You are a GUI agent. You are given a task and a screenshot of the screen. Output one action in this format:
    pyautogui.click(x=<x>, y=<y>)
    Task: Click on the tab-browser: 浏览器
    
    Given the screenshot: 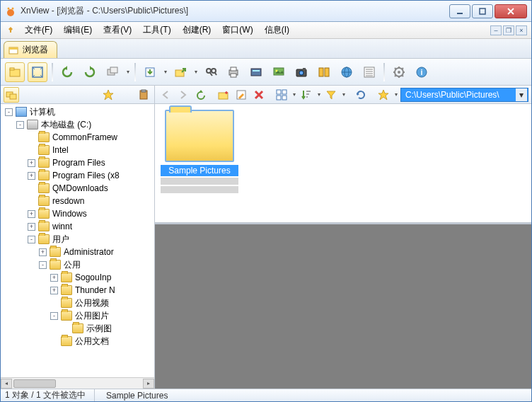 What is the action you would take?
    pyautogui.click(x=30, y=50)
    